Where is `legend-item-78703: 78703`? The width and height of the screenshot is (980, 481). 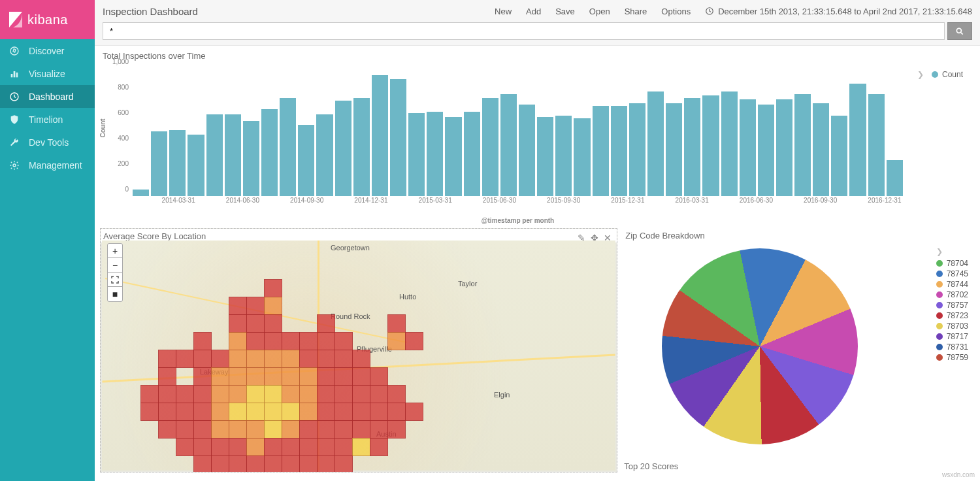
legend-item-78703: 78703 is located at coordinates (953, 326).